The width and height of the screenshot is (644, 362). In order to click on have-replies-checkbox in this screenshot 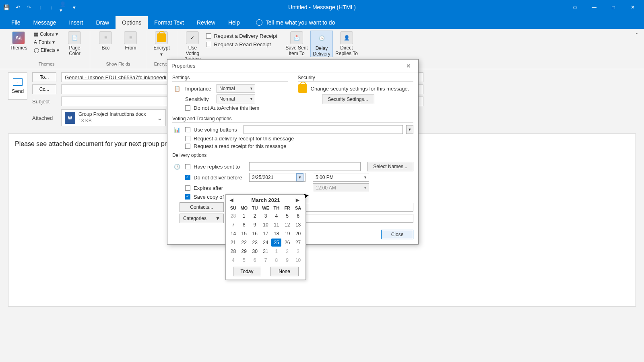, I will do `click(188, 167)`.